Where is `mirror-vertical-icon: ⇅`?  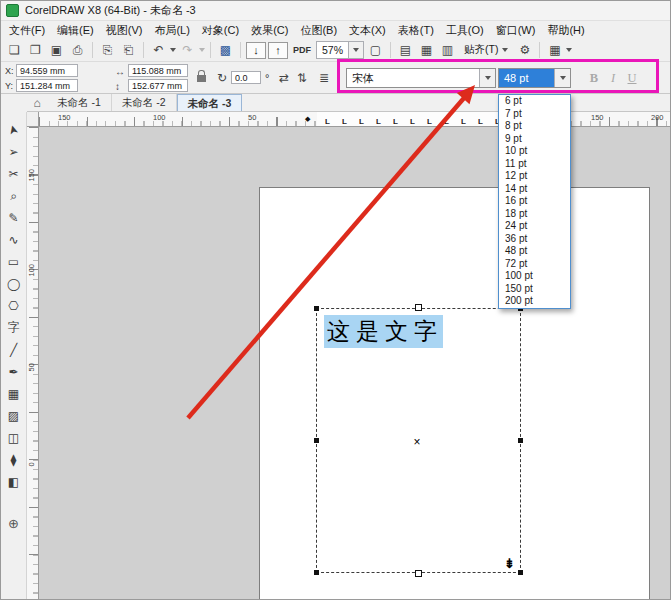 mirror-vertical-icon: ⇅ is located at coordinates (302, 78).